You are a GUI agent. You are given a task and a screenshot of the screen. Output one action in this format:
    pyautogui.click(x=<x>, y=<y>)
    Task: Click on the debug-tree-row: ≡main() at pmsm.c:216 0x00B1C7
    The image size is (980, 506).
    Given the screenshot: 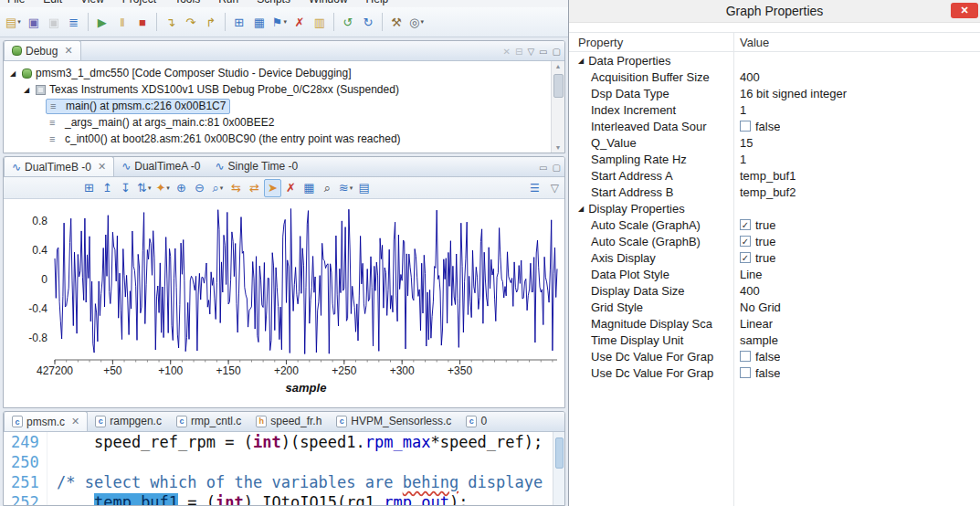 What is the action you would take?
    pyautogui.click(x=284, y=106)
    